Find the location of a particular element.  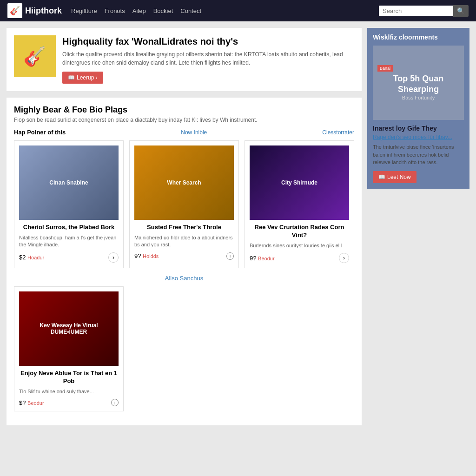

hero-cta-button: 📖 Leerup › is located at coordinates (83, 78).